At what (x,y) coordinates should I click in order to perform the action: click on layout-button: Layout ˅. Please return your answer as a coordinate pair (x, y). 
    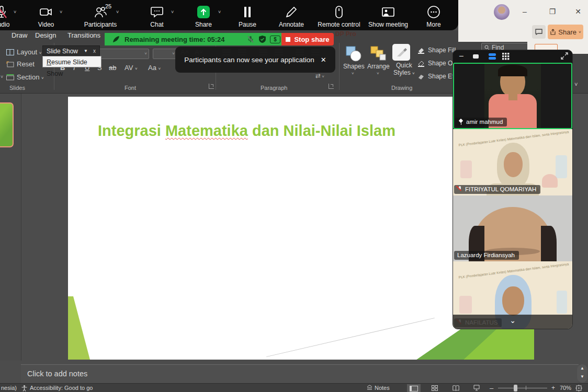
    Looking at the image, I should click on (29, 52).